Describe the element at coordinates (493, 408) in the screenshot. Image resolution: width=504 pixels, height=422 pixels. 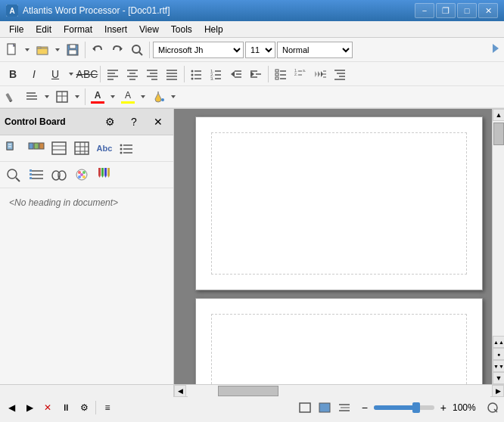
I see `sb-zoom-mode-button` at that location.